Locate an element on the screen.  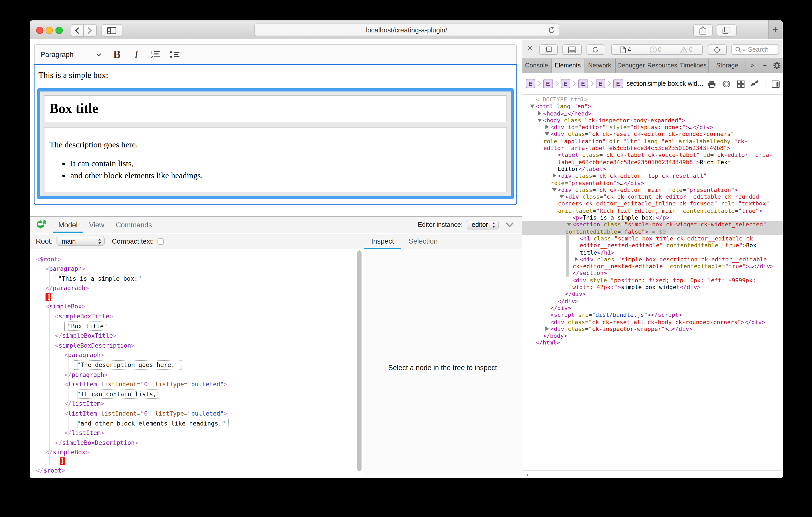
dom-tree-node: <div id="editor" style="display: none;">… is located at coordinates (652, 127).